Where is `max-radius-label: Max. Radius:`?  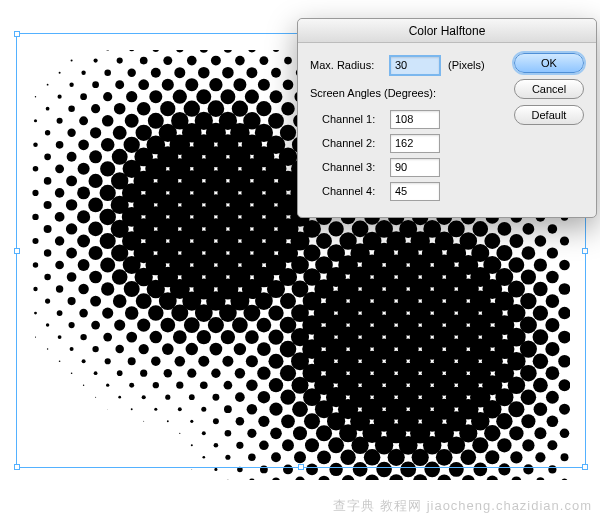 max-radius-label: Max. Radius: is located at coordinates (350, 65).